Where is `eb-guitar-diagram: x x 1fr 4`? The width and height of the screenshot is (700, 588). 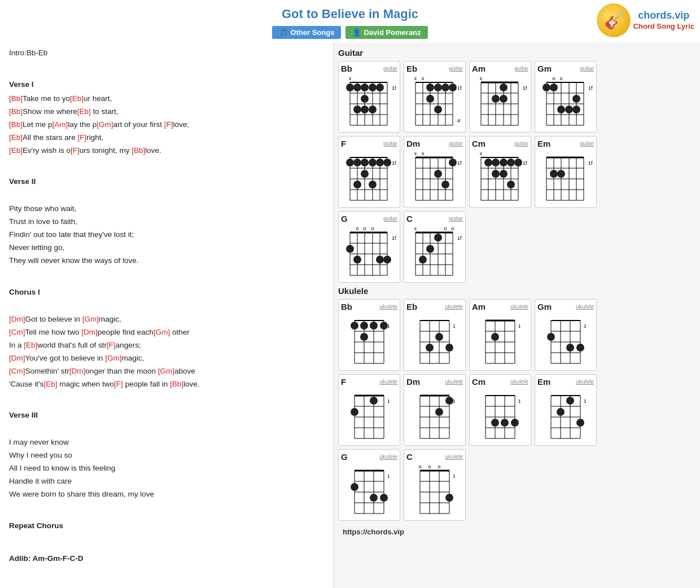 eb-guitar-diagram: x x 1fr 4 is located at coordinates (435, 103).